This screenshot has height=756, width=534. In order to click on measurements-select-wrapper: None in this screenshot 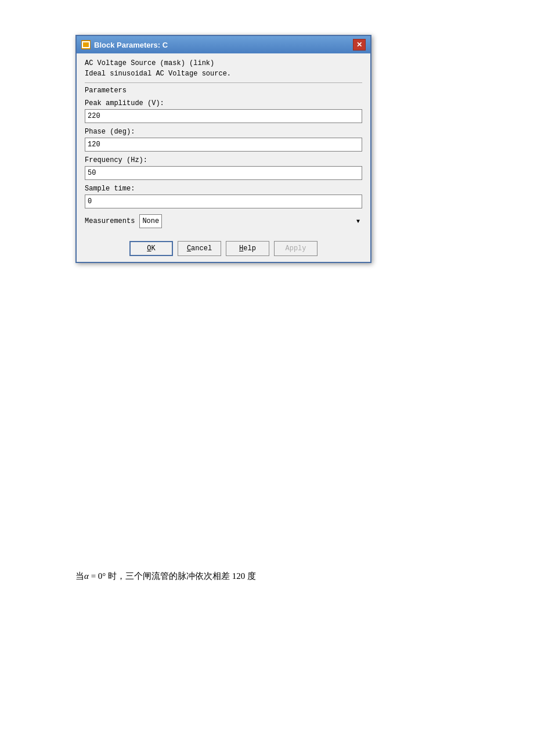, I will do `click(251, 221)`.